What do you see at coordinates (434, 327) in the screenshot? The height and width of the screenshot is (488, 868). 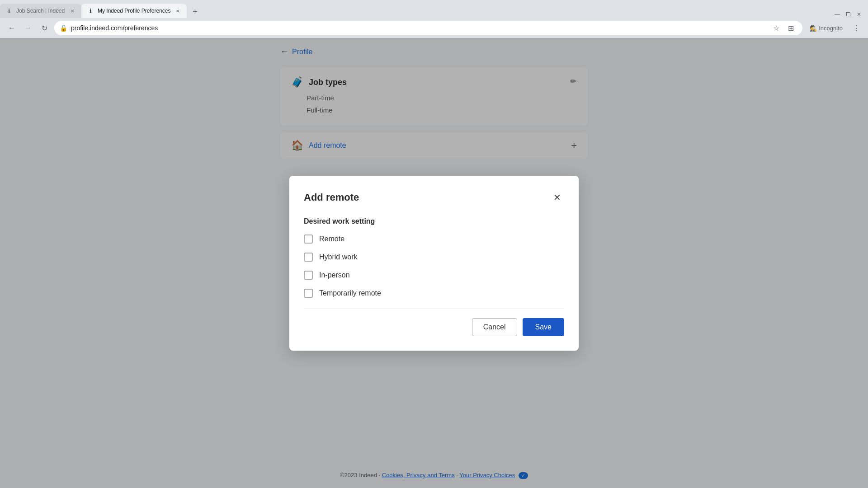 I see `modal-footer: Cancel Save` at bounding box center [434, 327].